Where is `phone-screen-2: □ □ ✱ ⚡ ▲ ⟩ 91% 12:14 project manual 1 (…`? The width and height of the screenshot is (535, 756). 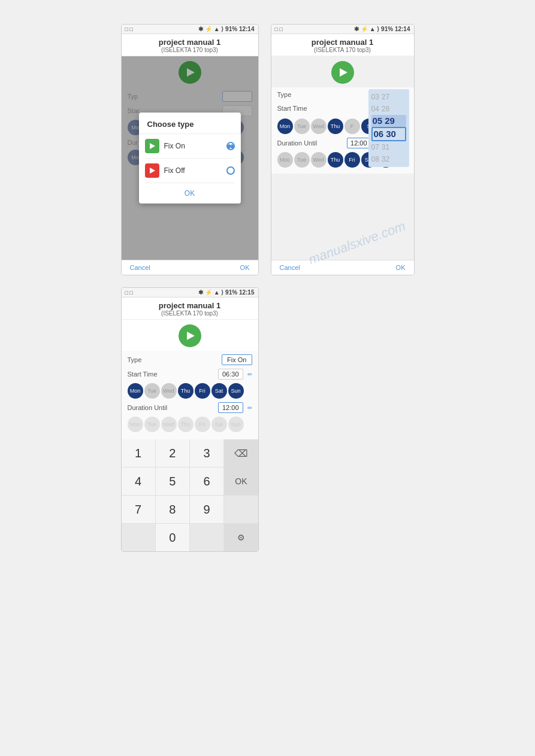 phone-screen-2: □ □ ✱ ⚡ ▲ ⟩ 91% 12:14 project manual 1 (… is located at coordinates (343, 150).